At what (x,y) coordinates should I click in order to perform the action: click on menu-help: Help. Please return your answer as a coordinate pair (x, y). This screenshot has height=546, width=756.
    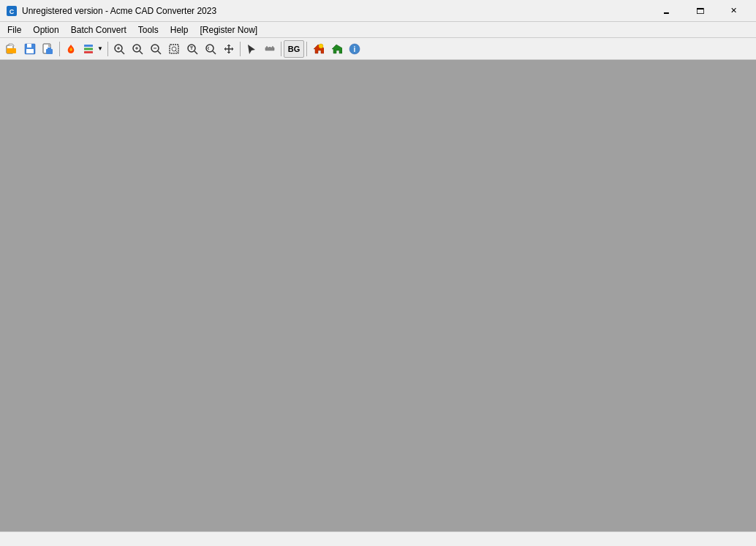
    Looking at the image, I should click on (180, 30).